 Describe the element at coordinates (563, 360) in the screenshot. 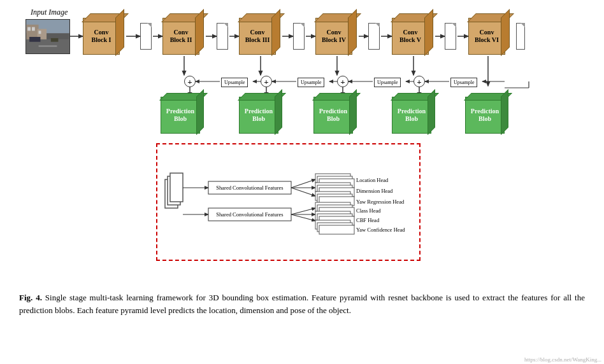

I see `watermark: https://blog.csdn.net/WangKing...` at that location.